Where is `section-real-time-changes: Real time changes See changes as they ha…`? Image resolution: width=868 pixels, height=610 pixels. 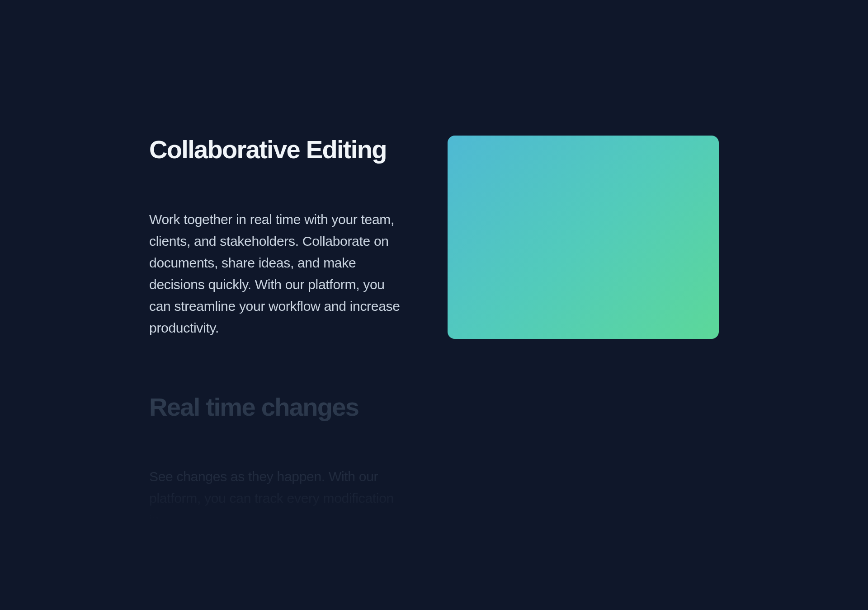 section-real-time-changes: Real time changes See changes as they ha… is located at coordinates (276, 462).